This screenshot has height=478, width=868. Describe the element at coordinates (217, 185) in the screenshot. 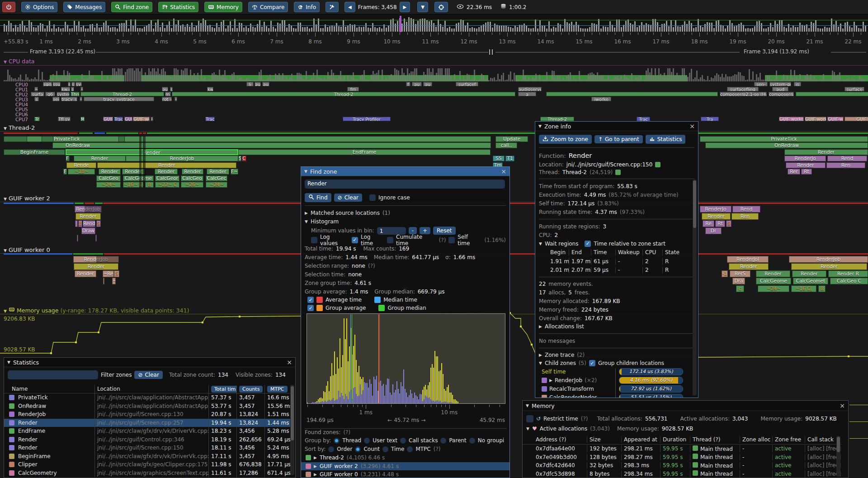

I see `zone: ~24~` at that location.